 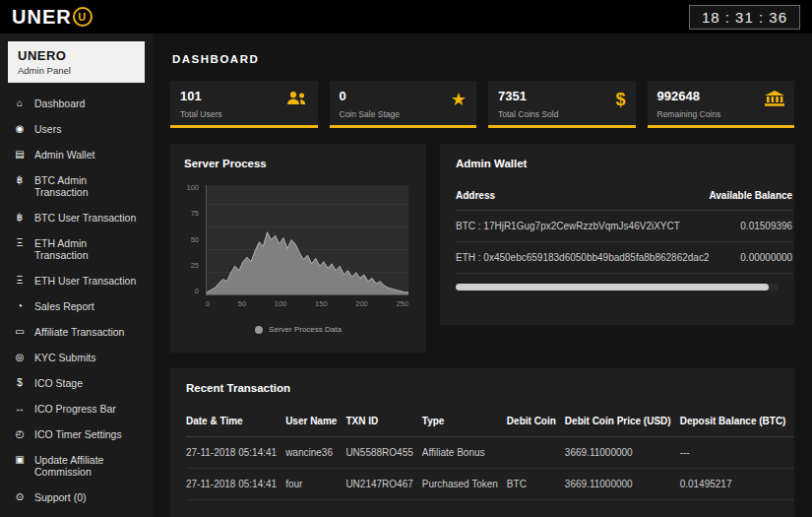 I want to click on chart-y-axis: 1007550250, so click(x=193, y=239).